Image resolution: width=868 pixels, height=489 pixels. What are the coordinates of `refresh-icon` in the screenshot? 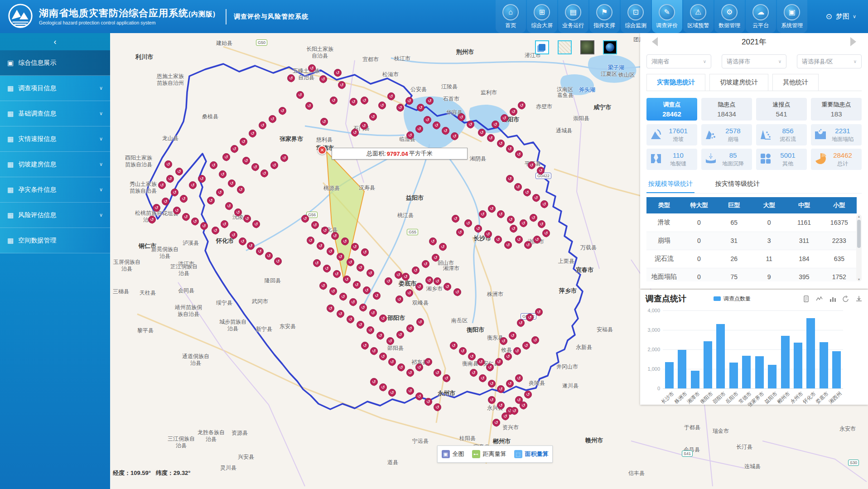 It's located at (846, 299).